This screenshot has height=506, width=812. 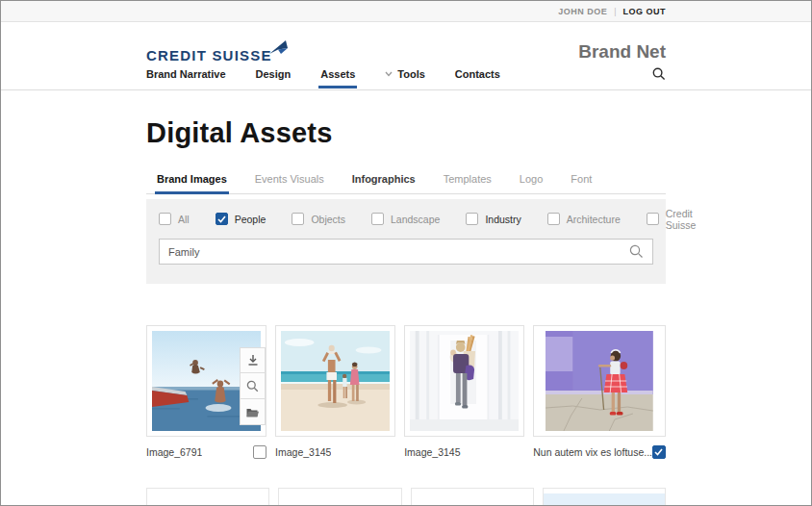 What do you see at coordinates (406, 496) in the screenshot?
I see `asset-grid-next-row` at bounding box center [406, 496].